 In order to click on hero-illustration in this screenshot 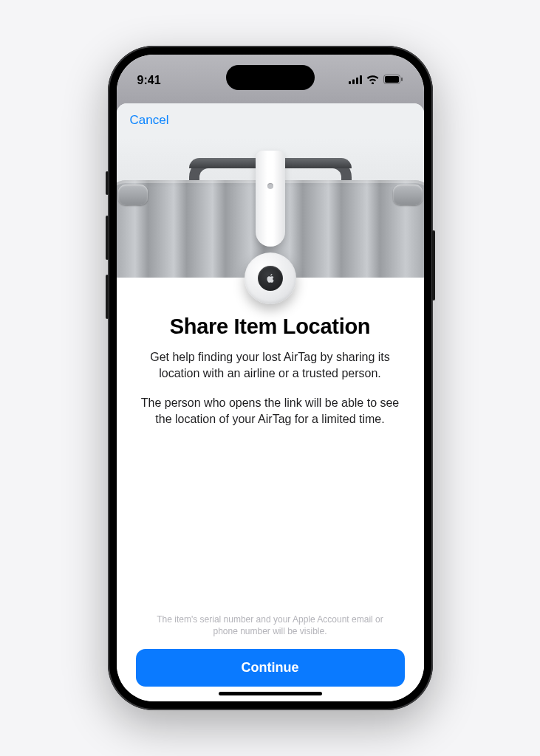, I will do `click(270, 207)`.